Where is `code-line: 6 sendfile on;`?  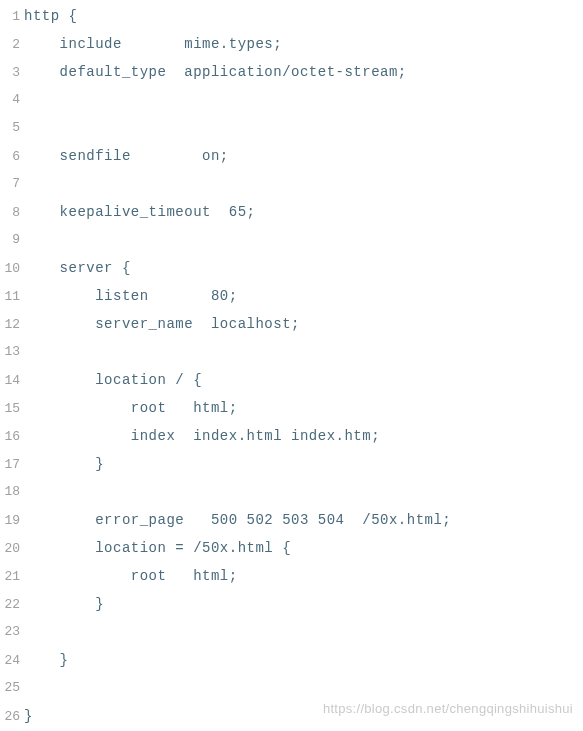
code-line: 6 sendfile on; is located at coordinates (292, 156).